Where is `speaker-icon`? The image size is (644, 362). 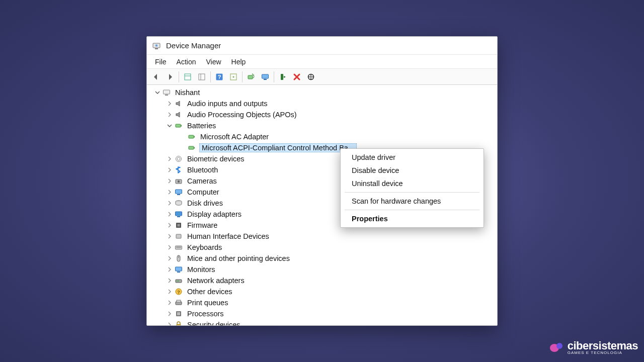 speaker-icon is located at coordinates (179, 104).